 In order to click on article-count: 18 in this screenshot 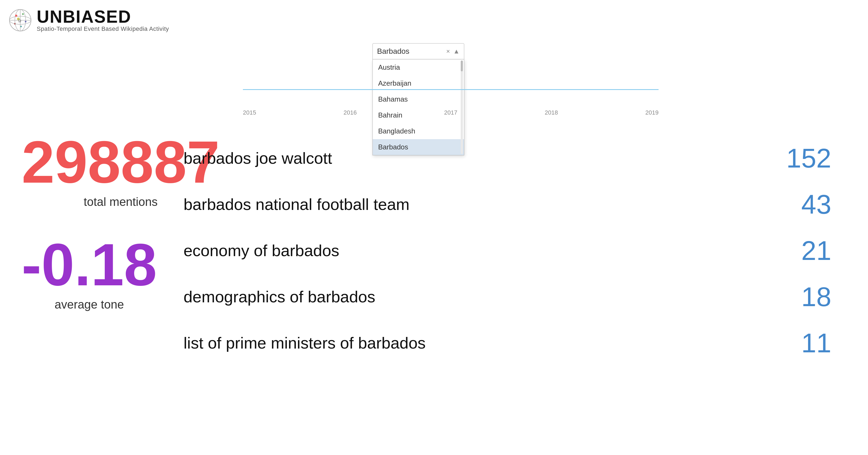, I will do `click(804, 297)`.